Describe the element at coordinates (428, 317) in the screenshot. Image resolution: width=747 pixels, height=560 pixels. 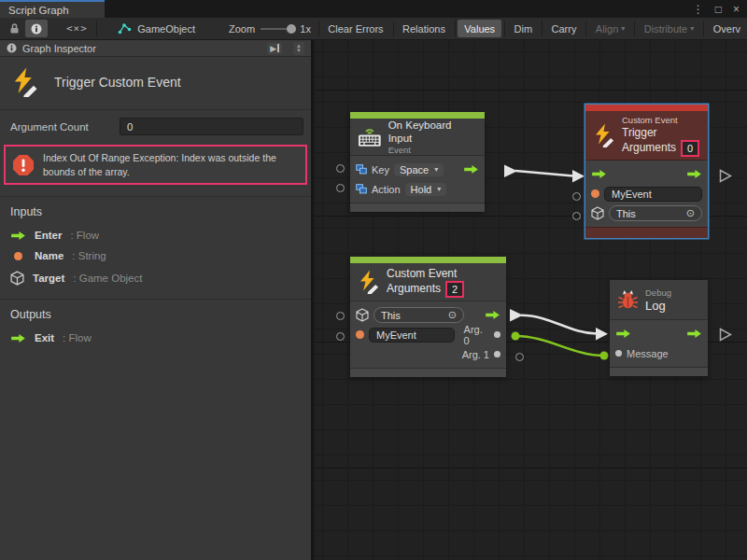
I see `node-custom-event: Custom Event Arguments 2 This ⊙` at that location.